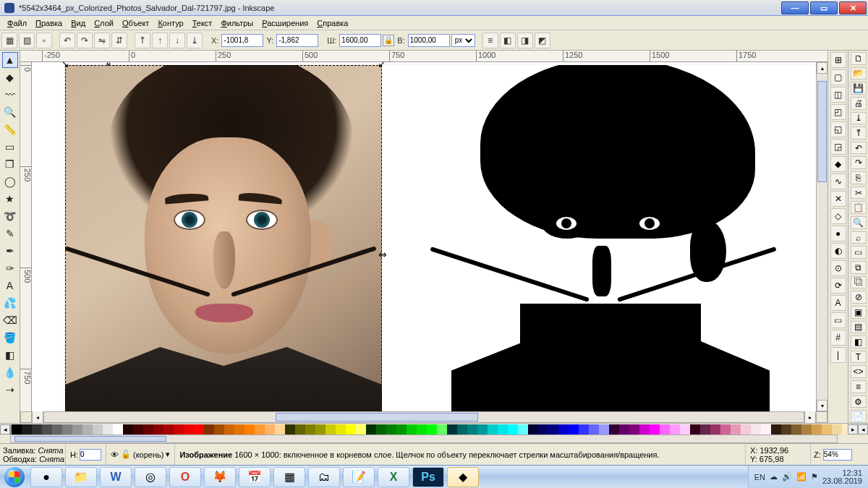  What do you see at coordinates (285, 23) in the screenshot?
I see `menu-расширения: Расширения` at bounding box center [285, 23].